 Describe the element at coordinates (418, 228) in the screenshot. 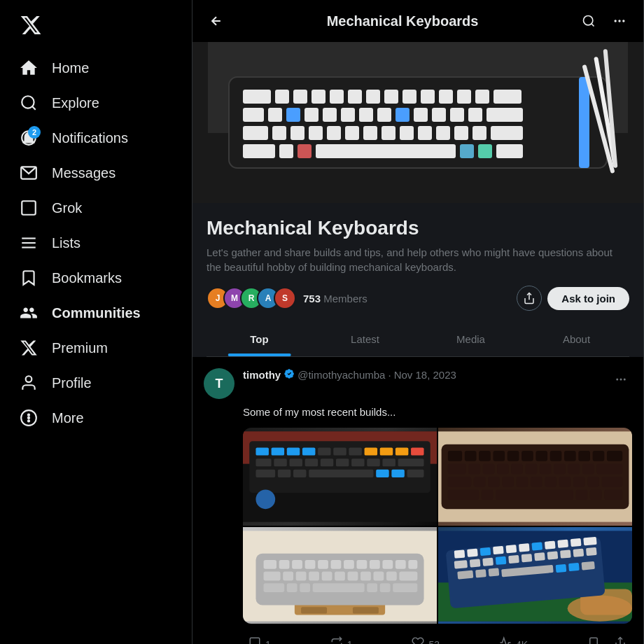

I see `community-name: Mechanical Keyboards` at that location.